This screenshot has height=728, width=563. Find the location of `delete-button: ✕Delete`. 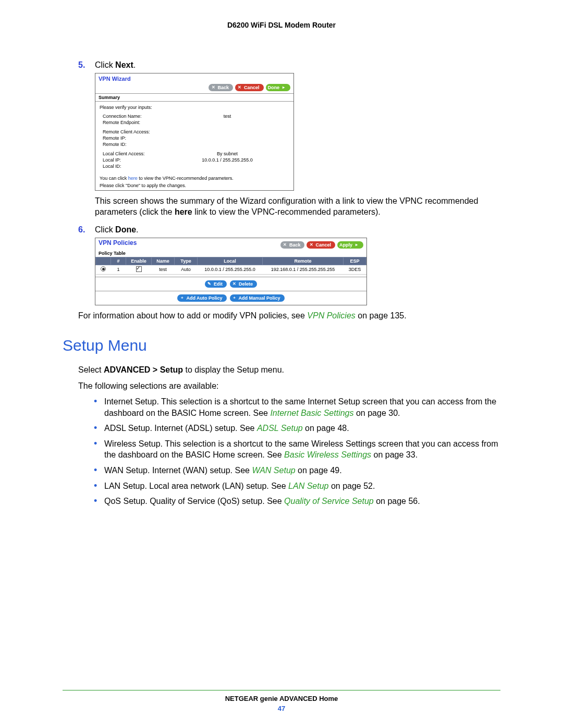

delete-button: ✕Delete is located at coordinates (243, 284).